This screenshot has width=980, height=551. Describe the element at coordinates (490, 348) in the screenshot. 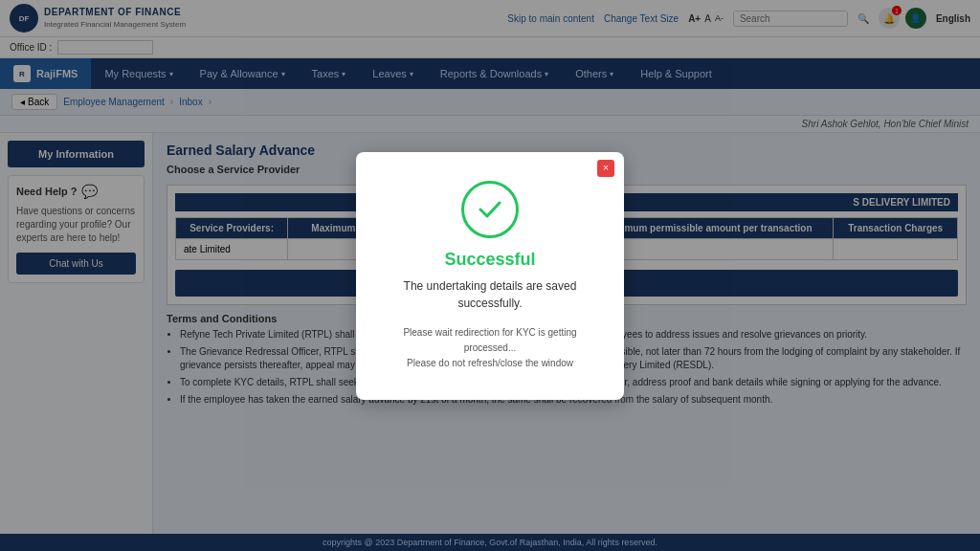

I see `modal-info: Please wait redirection for KYC is getti…` at that location.